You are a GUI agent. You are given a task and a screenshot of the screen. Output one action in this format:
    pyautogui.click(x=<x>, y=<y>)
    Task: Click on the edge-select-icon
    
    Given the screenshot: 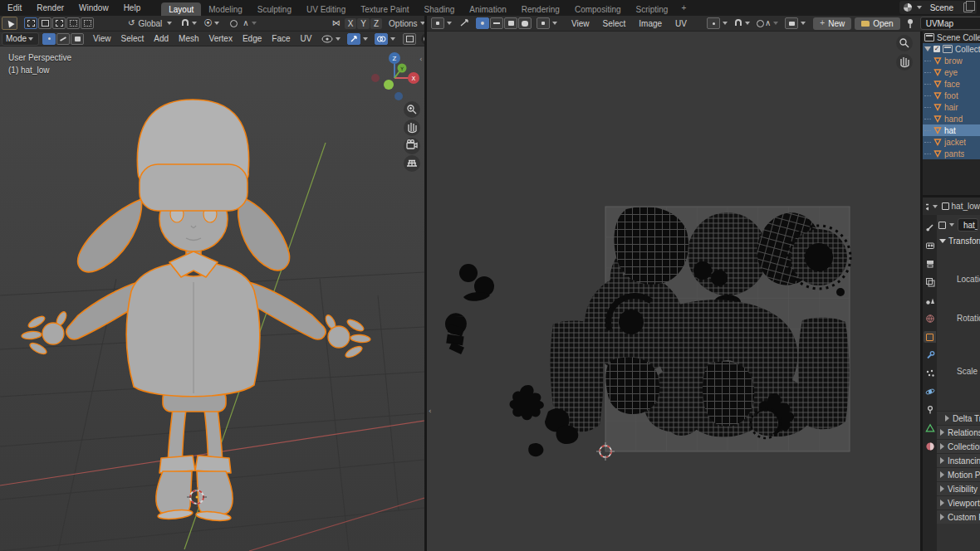 What is the action you would take?
    pyautogui.click(x=63, y=39)
    